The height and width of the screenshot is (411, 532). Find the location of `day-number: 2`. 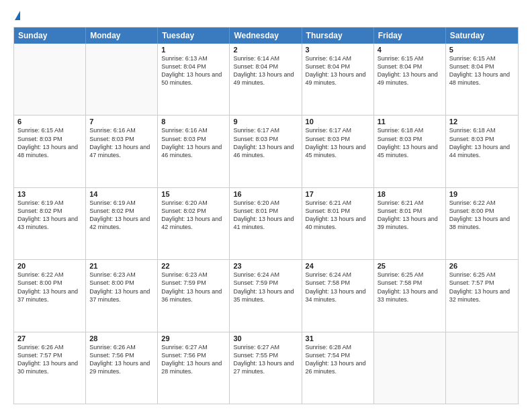

day-number: 2 is located at coordinates (265, 50).